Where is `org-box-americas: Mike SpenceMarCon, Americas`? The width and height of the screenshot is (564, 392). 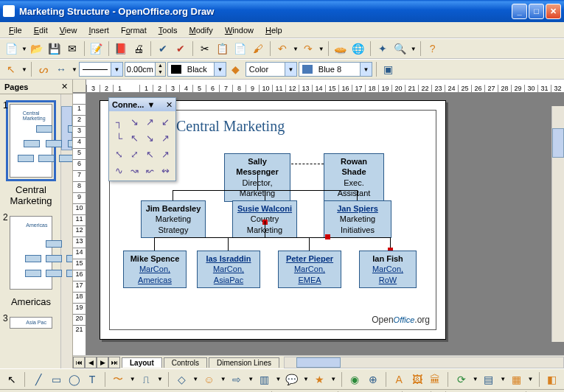 org-box-americas: Mike SpenceMarCon, Americas is located at coordinates (155, 270).